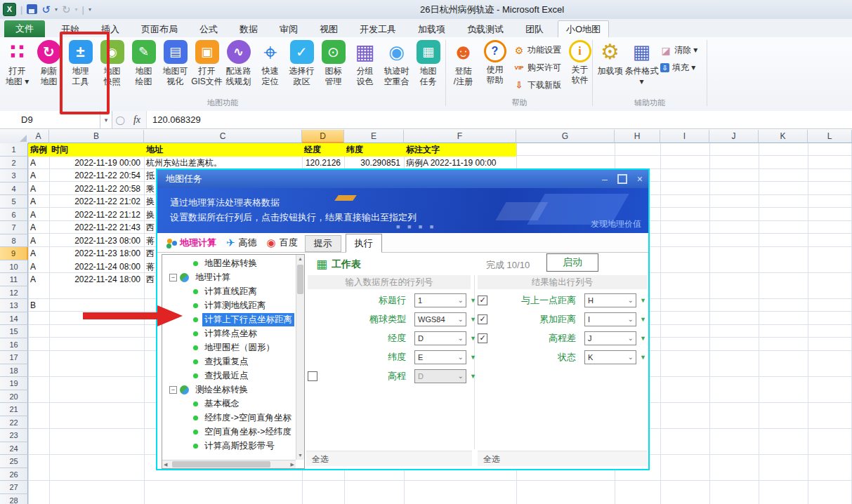 This screenshot has height=504, width=852. What do you see at coordinates (428, 63) in the screenshot?
I see `ribbon-button: 地图 任务` at bounding box center [428, 63].